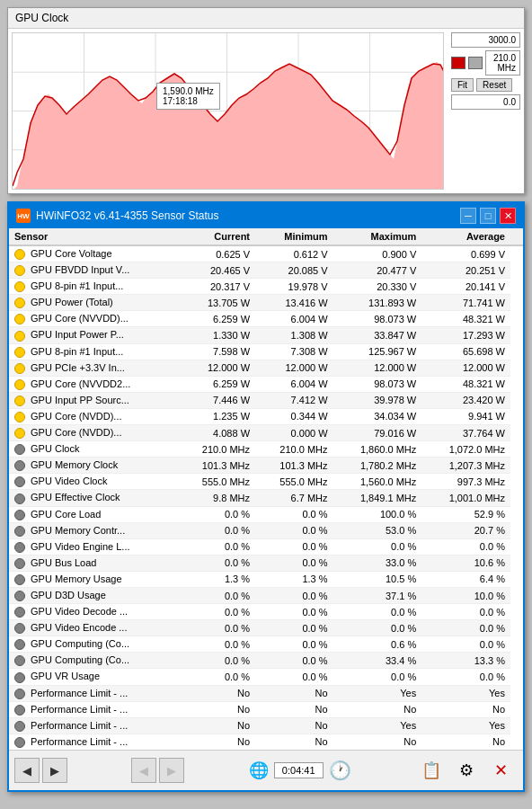 Image resolution: width=532 pixels, height=809 pixels. Describe the element at coordinates (266, 547) in the screenshot. I see `table-row: GPU Video Engine L... 0.0 % 0.0 % 0.0 % …` at that location.